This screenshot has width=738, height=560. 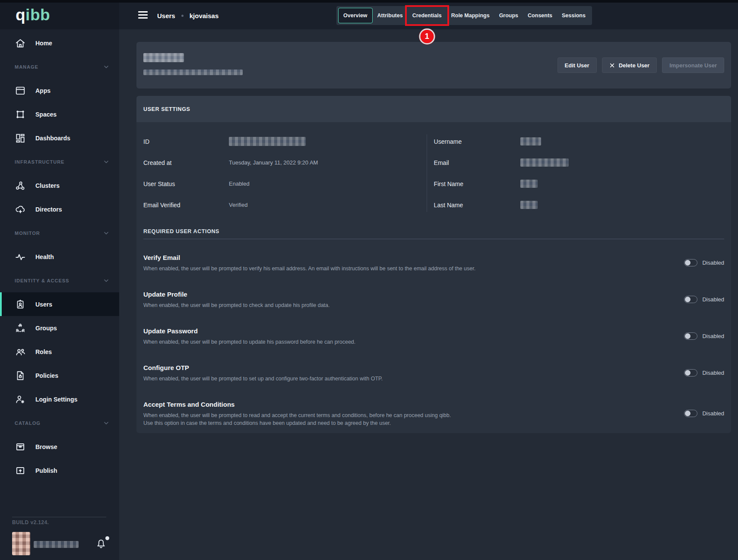 What do you see at coordinates (46, 328) in the screenshot?
I see `sidebar-item-label: Groups` at bounding box center [46, 328].